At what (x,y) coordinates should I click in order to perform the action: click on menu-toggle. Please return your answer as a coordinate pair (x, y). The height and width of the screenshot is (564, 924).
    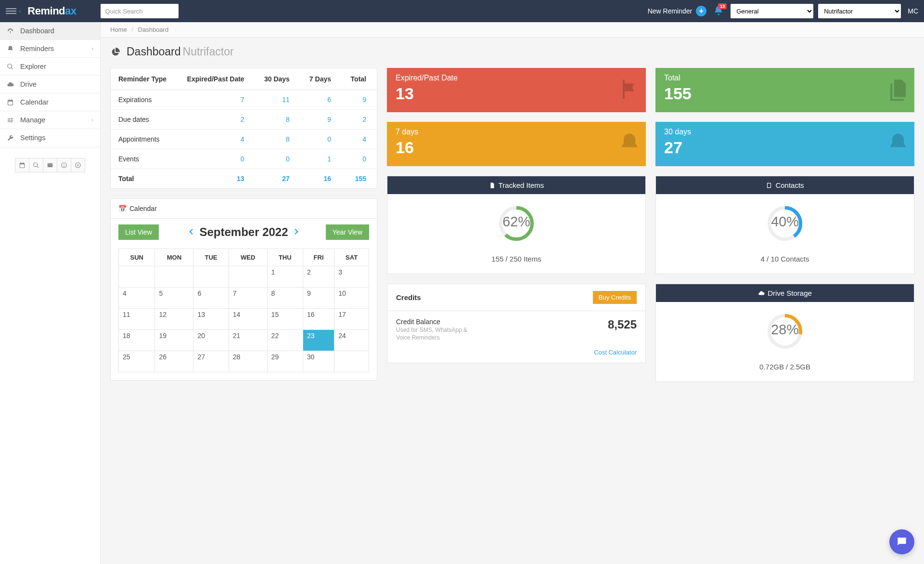
    Looking at the image, I should click on (11, 11).